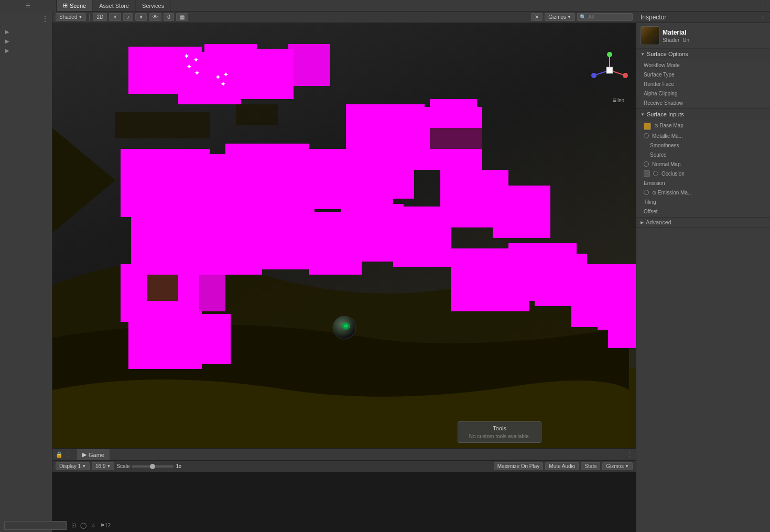  Describe the element at coordinates (74, 5) in the screenshot. I see `tab-scene: ⊞ Scene` at that location.